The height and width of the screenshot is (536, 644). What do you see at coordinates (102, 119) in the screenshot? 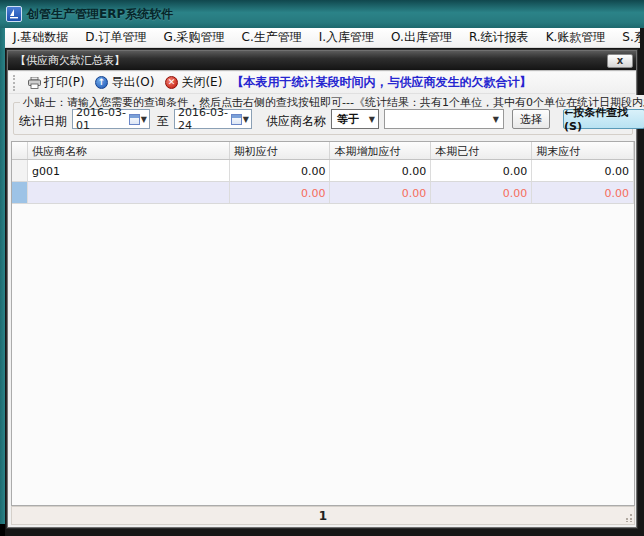
I see `date-from-value: 2016-03-01` at bounding box center [102, 119].